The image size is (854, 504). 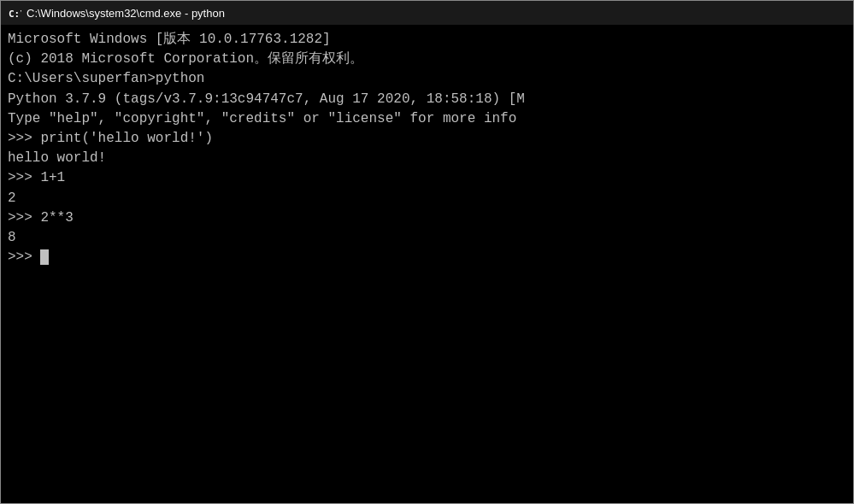 What do you see at coordinates (427, 258) in the screenshot?
I see `terminal-prompt-line: >>>` at bounding box center [427, 258].